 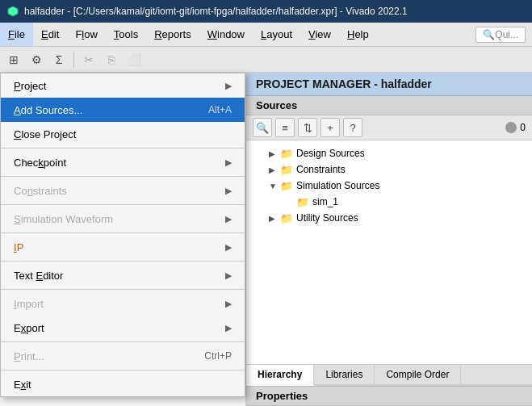 I want to click on dropdown-item-add-sources: Add Sources... Alt+A, so click(x=123, y=110).